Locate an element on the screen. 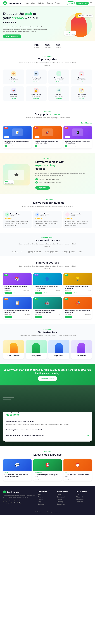 Image resolution: width=95 pixels, height=644 pixels. reviewer-role-1: Developer is located at coordinates (45, 216).